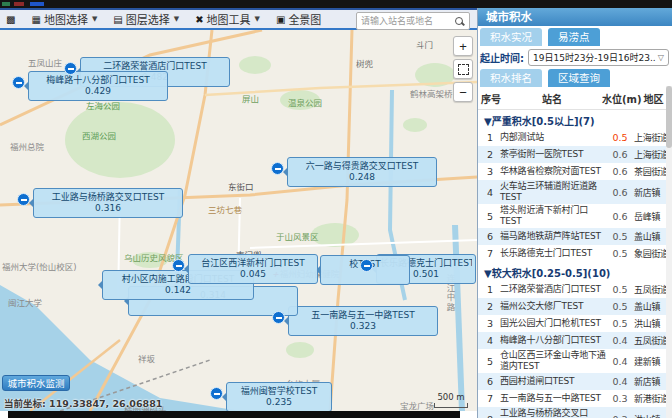  Describe the element at coordinates (229, 19) in the screenshot. I see `toolbar-item-label: 地图工具` at that location.